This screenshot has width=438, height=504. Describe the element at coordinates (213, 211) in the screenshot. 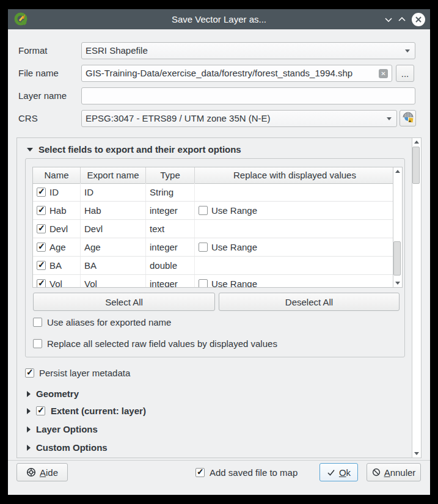

I see `table-row: Hab Hab integer Use Range` at that location.